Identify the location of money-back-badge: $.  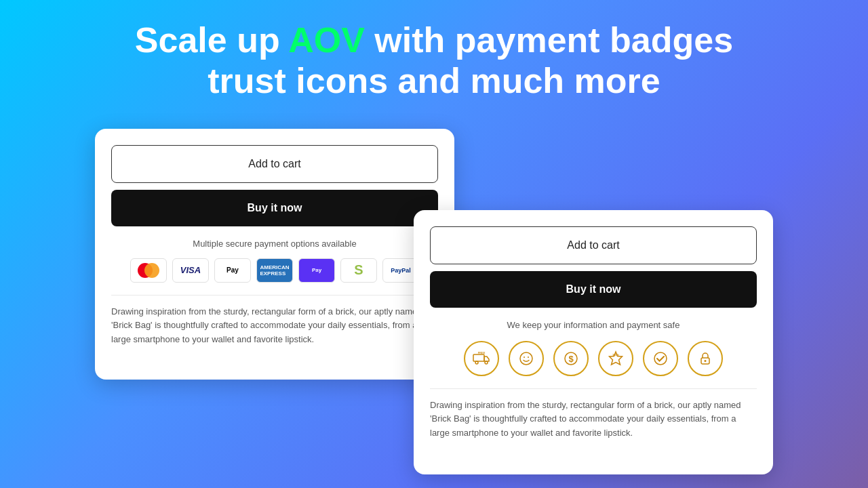
(571, 359).